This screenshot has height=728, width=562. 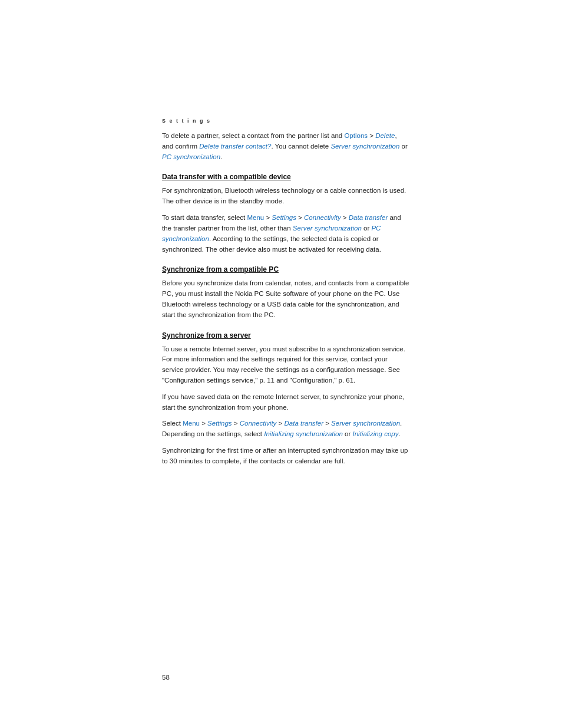 I want to click on delete-link: Delete, so click(x=385, y=136).